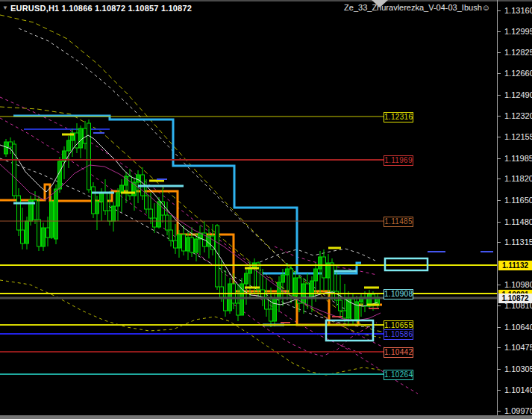 This screenshot has width=532, height=419. What do you see at coordinates (398, 222) in the screenshot?
I see `level-price-label: 1.11485` at bounding box center [398, 222].